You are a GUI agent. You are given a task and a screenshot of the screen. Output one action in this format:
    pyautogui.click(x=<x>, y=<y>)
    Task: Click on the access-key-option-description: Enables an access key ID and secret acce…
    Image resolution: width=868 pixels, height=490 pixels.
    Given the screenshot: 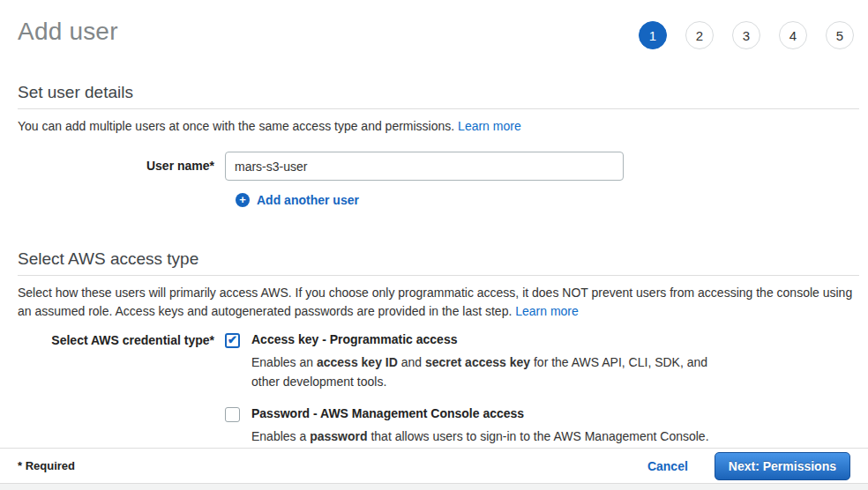 What is the action you would take?
    pyautogui.click(x=495, y=372)
    